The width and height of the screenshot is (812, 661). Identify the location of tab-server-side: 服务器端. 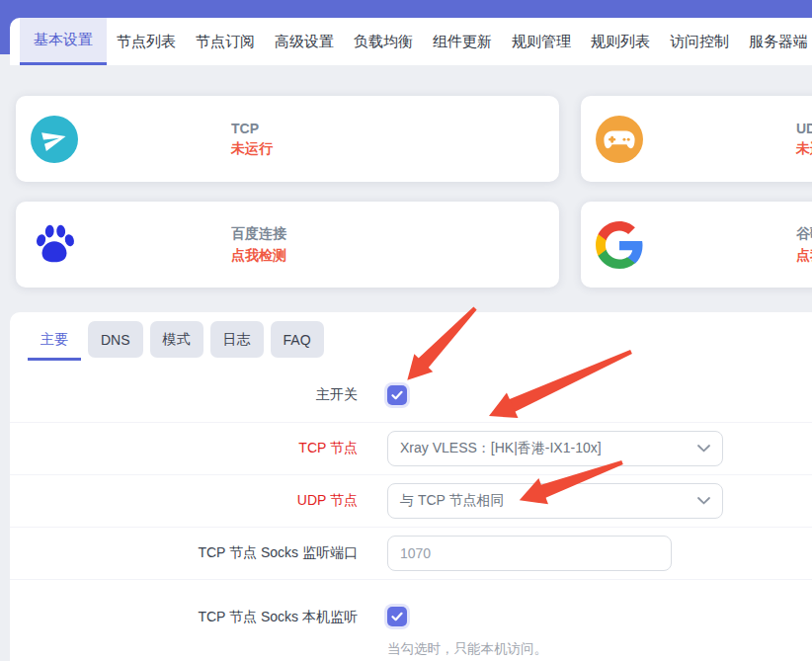
(775, 41).